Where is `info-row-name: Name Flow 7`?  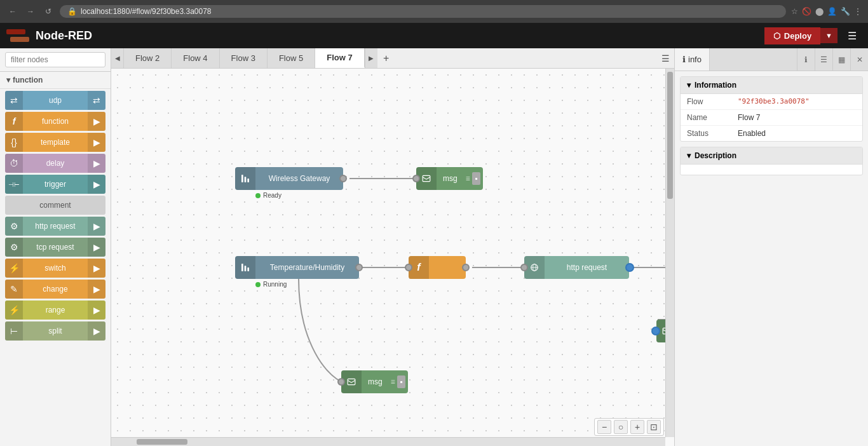 info-row-name: Name Flow 7 is located at coordinates (771, 118).